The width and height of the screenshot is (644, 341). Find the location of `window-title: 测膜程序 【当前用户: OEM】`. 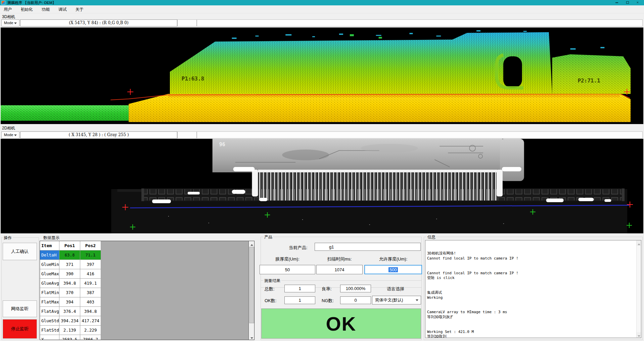

window-title: 测膜程序 【当前用户: OEM】 is located at coordinates (32, 3).